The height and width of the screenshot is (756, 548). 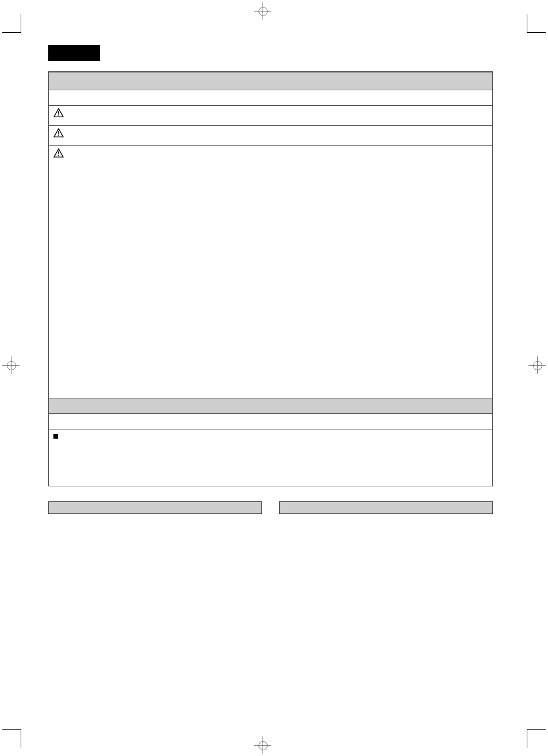 I want to click on footer-bar-left, so click(x=155, y=508).